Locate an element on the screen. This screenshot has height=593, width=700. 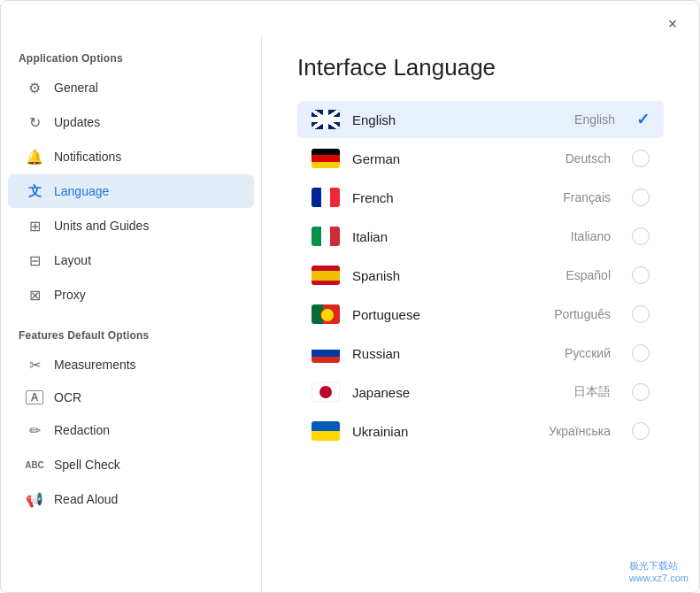
lang-native-english: English is located at coordinates (595, 119).